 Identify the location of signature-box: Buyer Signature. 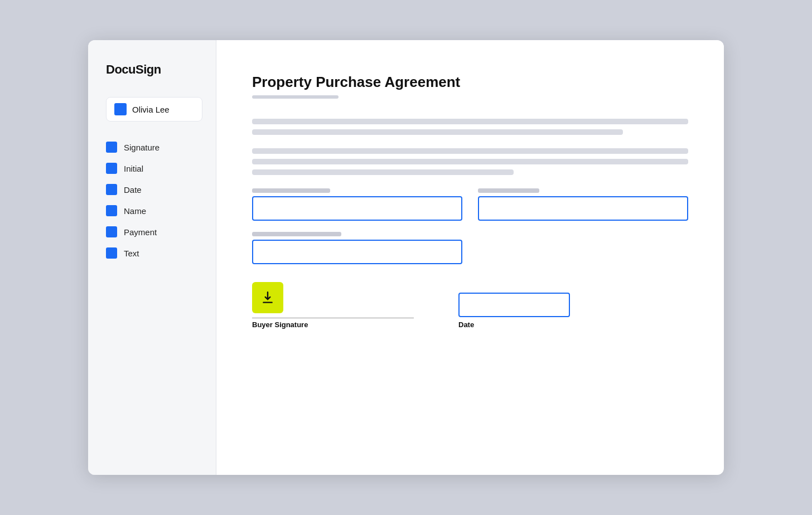
(333, 305).